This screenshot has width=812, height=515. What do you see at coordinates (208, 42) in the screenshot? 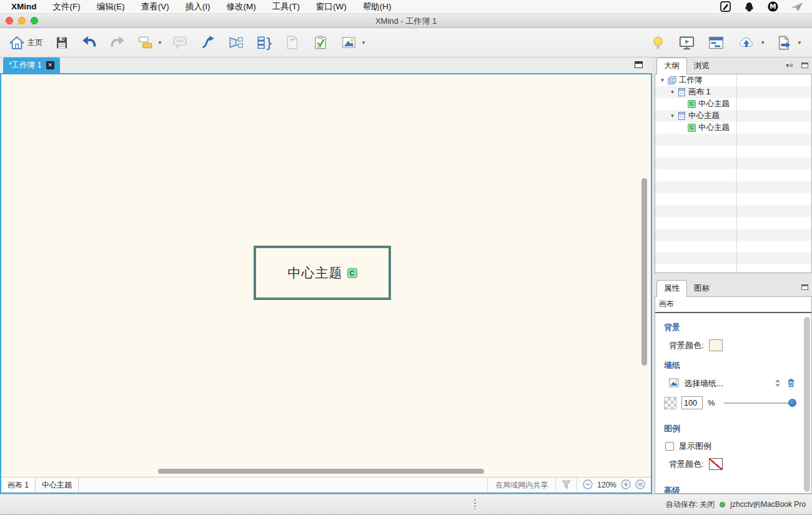
I see `relationship-button` at bounding box center [208, 42].